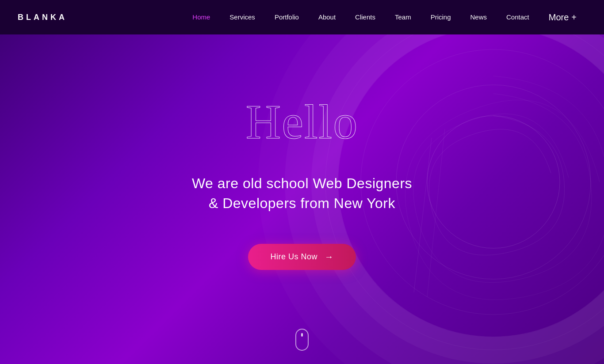 This screenshot has width=604, height=364. I want to click on nav-more-button: More +, so click(562, 18).